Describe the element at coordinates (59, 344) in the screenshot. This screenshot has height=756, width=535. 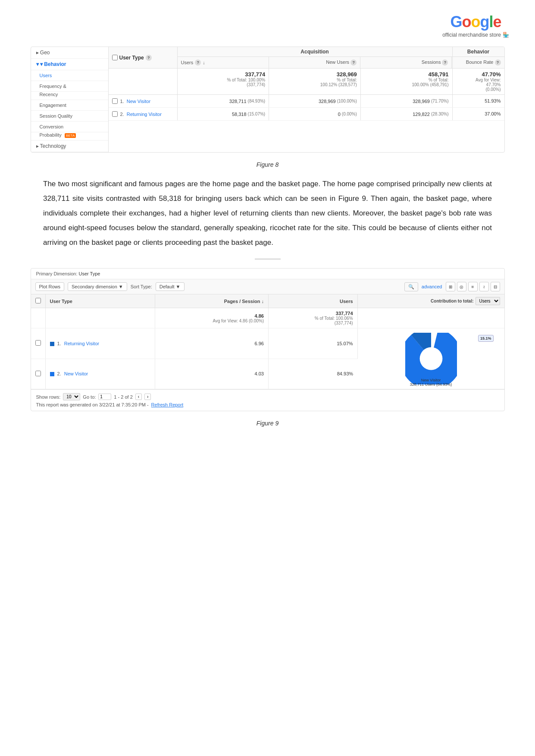
I see `row1-num: 1.` at that location.